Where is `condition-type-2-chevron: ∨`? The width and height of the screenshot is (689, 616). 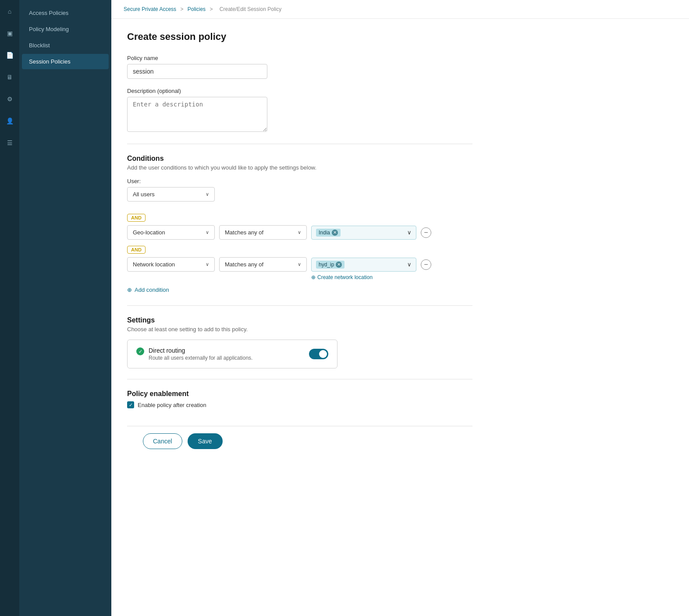
condition-type-2-chevron: ∨ is located at coordinates (207, 265).